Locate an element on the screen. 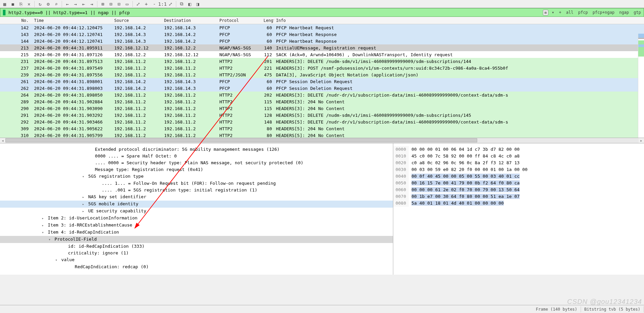 The width and height of the screenshot is (644, 313). toolbar-icon-4: ↻ is located at coordinates (40, 4).